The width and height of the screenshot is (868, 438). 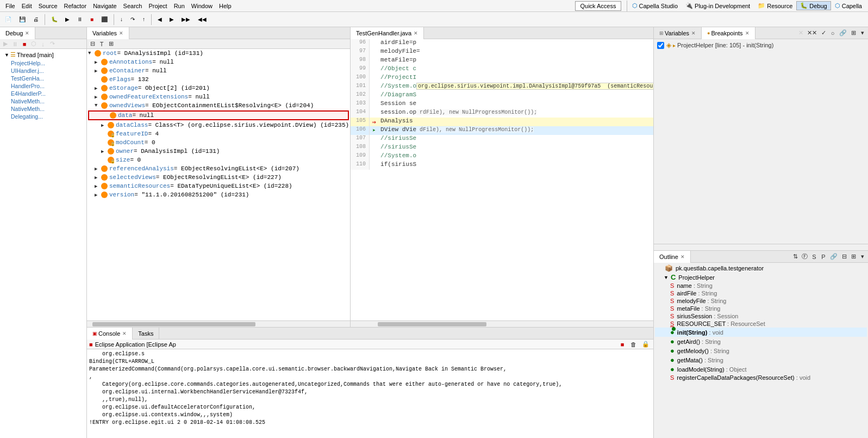 What do you see at coordinates (761, 350) in the screenshot?
I see `outline-tree: 📦 pk.questlab.capella.testgenerator ▼ C …` at bounding box center [761, 350].